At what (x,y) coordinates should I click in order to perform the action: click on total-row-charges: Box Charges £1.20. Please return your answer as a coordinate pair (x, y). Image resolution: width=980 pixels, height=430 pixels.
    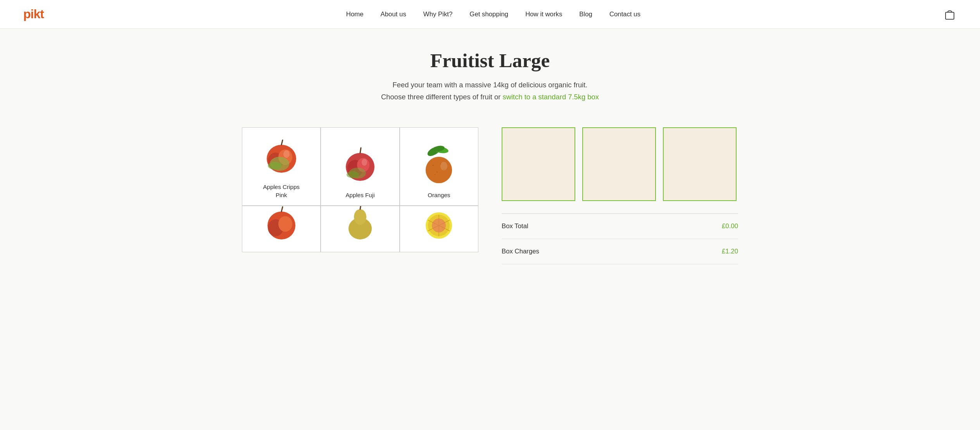
    Looking at the image, I should click on (620, 251).